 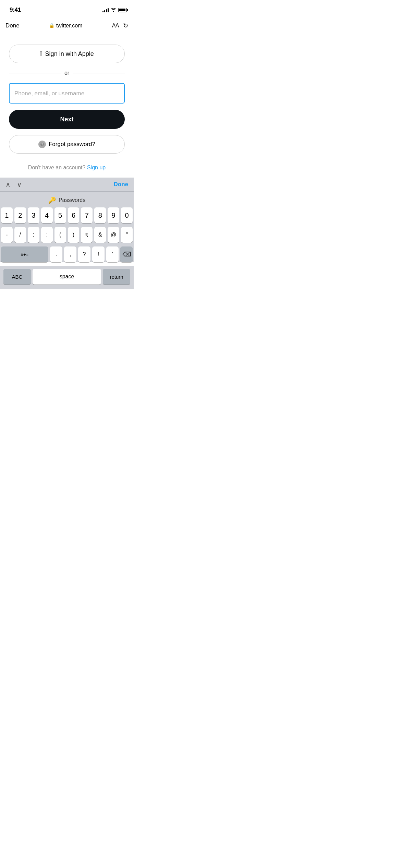 I want to click on keyboard-done-button: Done, so click(x=121, y=184).